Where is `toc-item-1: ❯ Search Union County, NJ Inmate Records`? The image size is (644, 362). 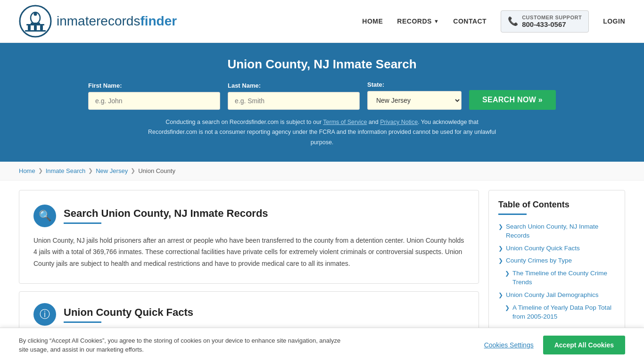
toc-item-1: ❯ Search Union County, NJ Inmate Records is located at coordinates (557, 231).